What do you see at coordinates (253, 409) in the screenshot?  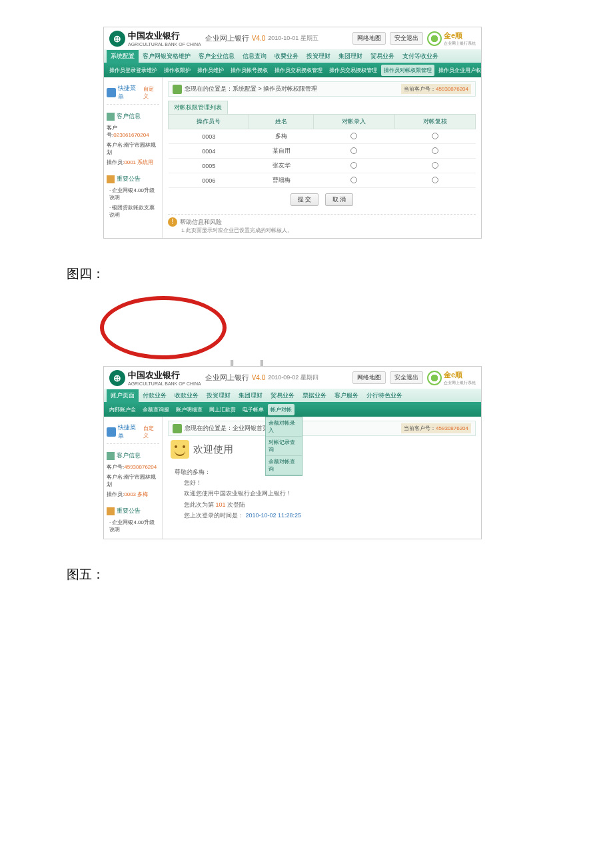 I see `nav2-4: 电子帐单` at bounding box center [253, 409].